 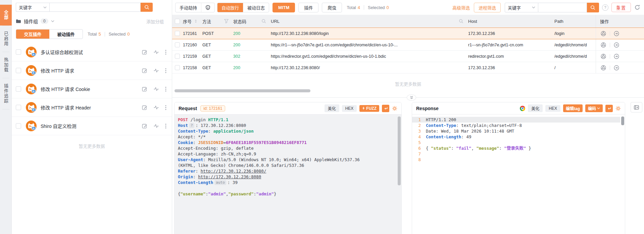 What do you see at coordinates (251, 21) in the screenshot?
I see `col-header-status: 状态码` at bounding box center [251, 21].